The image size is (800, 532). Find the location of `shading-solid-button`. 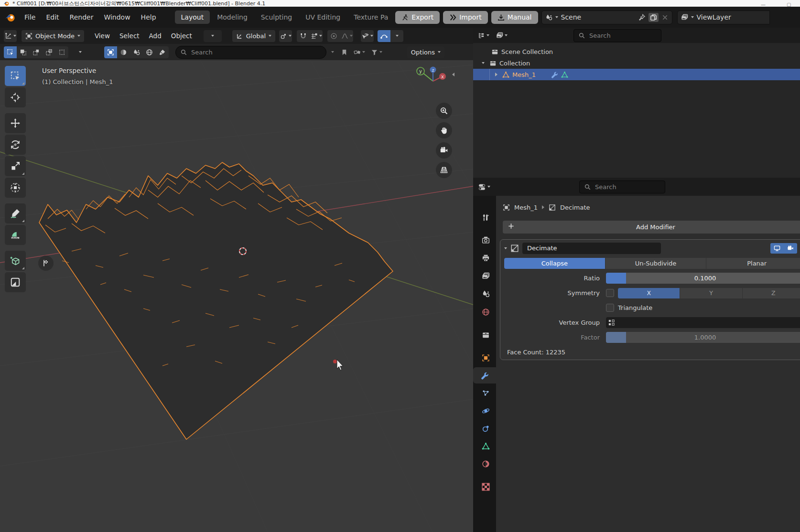

shading-solid-button is located at coordinates (111, 53).